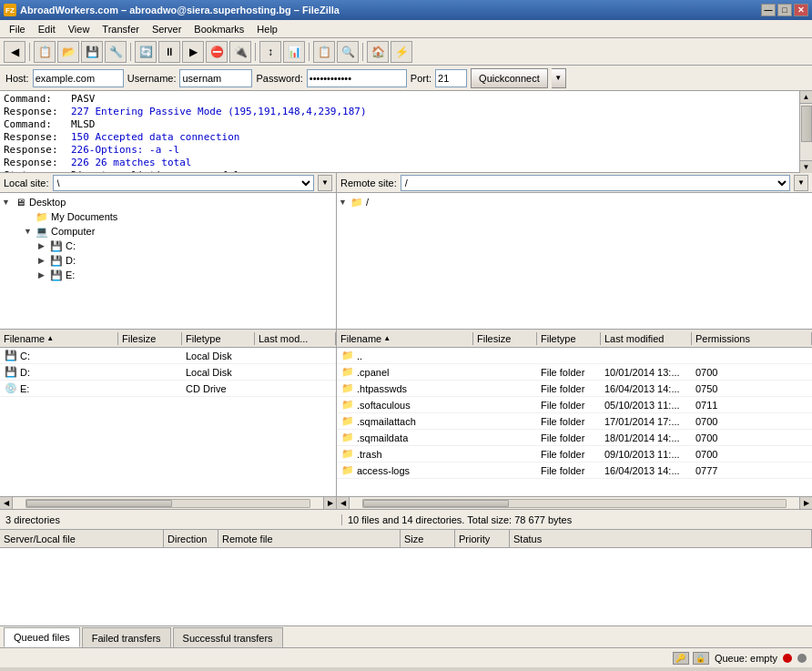 The height and width of the screenshot is (671, 812). I want to click on tb-btn-15: 🏠, so click(378, 52).